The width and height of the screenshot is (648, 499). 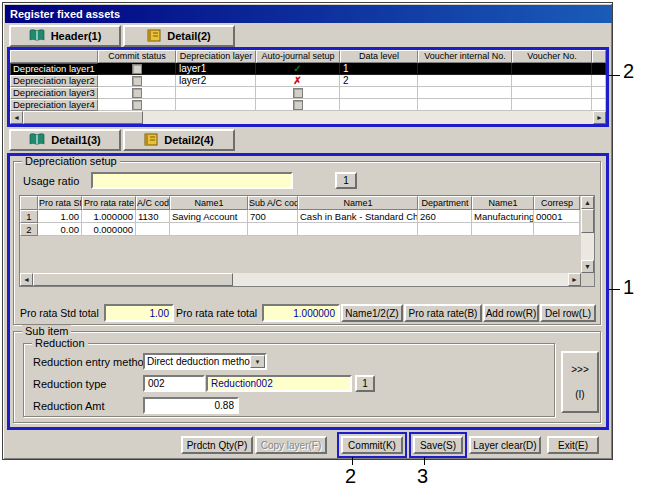 What do you see at coordinates (438, 445) in the screenshot?
I see `save-button: Save(S)` at bounding box center [438, 445].